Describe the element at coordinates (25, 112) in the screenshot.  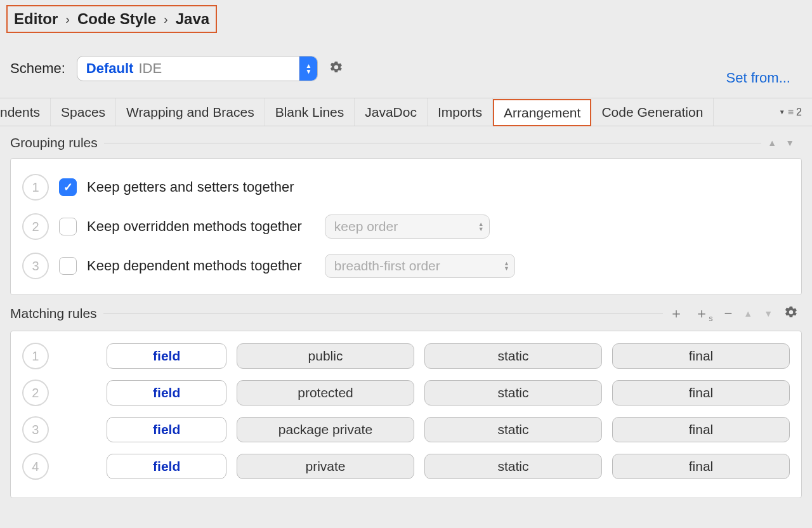
I see `tab-indents: ndents` at that location.